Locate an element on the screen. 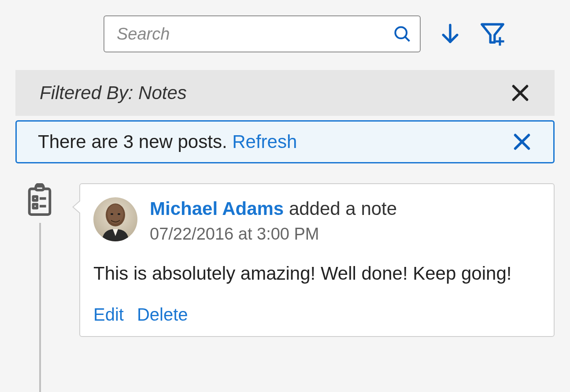 The width and height of the screenshot is (570, 392). search-icon is located at coordinates (402, 34).